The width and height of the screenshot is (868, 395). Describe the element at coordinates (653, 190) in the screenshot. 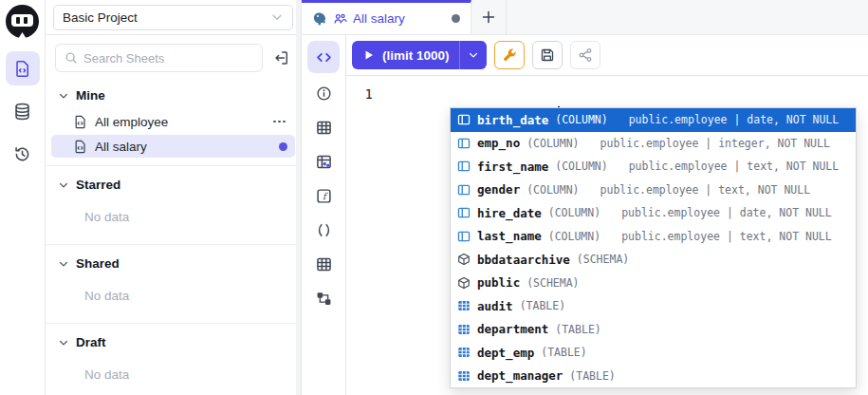

I see `suggestion-row: gender (COLUMN) public.employee | text, …` at that location.